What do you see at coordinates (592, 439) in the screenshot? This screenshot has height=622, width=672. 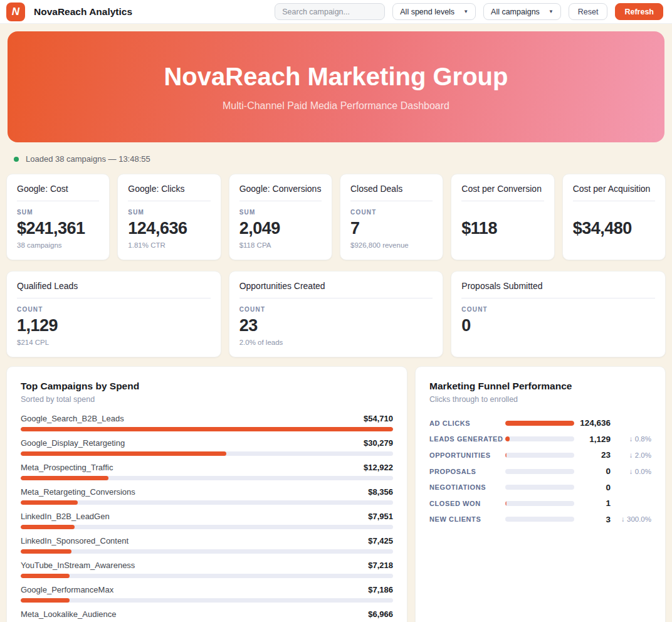 I see `funnel-stage-value: 1,129` at bounding box center [592, 439].